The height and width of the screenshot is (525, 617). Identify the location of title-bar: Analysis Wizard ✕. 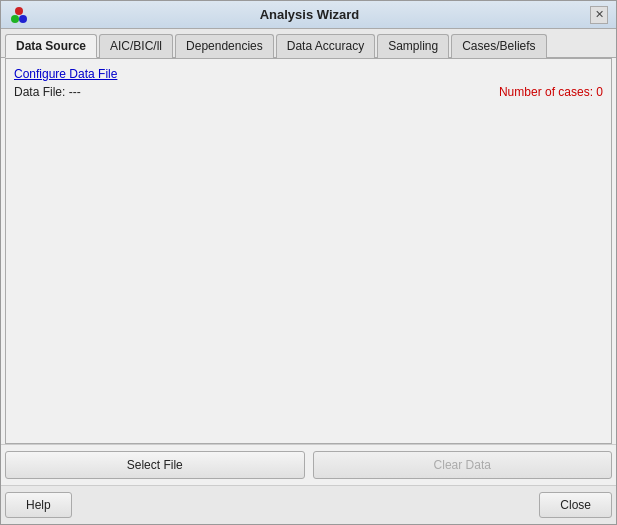
(308, 15).